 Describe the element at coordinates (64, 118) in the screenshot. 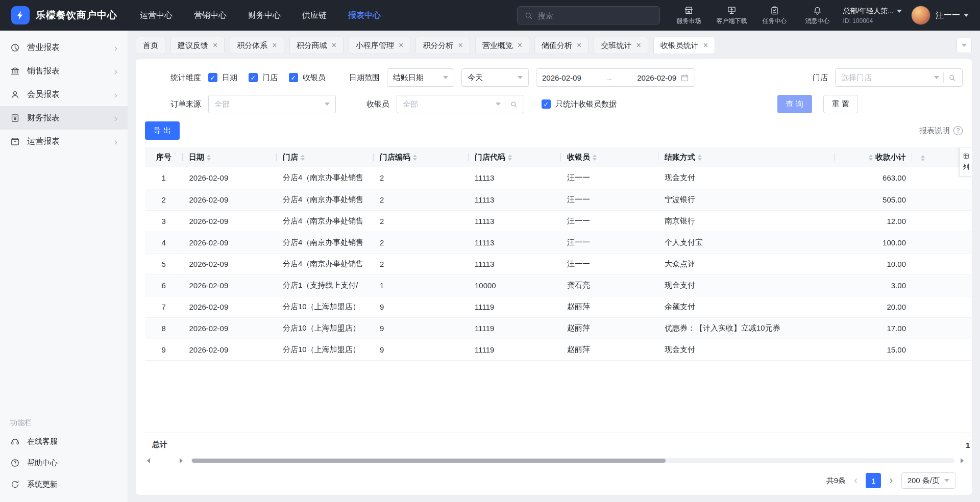

I see `sidebar-item-4: 财务报表›` at that location.